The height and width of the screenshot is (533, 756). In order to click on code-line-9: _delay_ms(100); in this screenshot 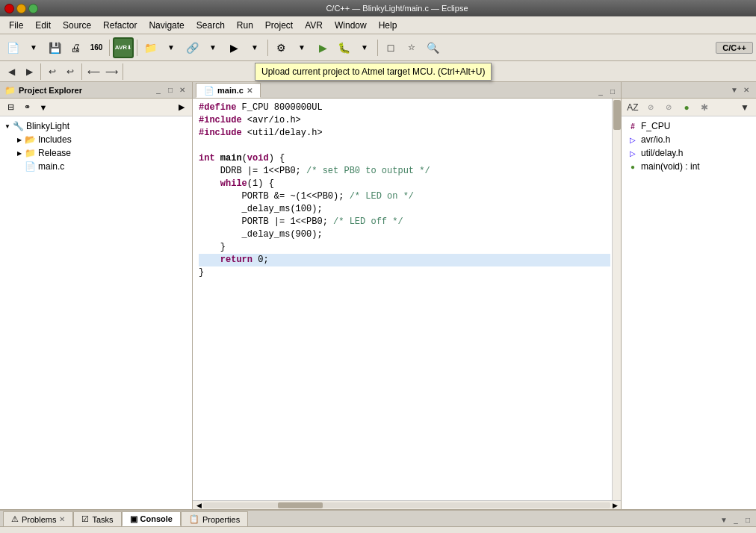, I will do `click(405, 209)`.